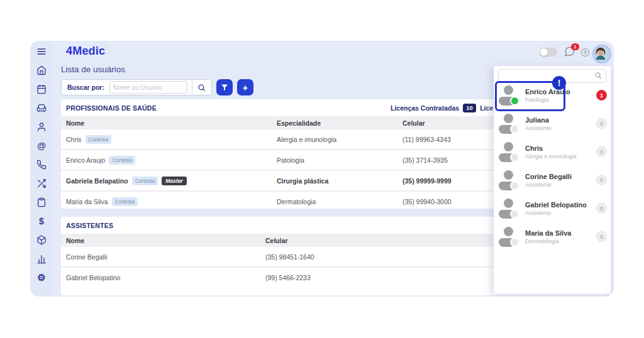 Image resolution: width=644 pixels, height=338 pixels. I want to click on professional-name: Chris, so click(74, 139).